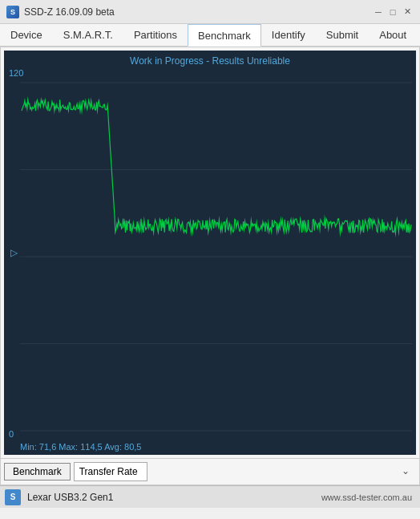 The height and width of the screenshot is (519, 420). What do you see at coordinates (69, 12) in the screenshot?
I see `window-title: SSD-Z 16.09.09 beta` at bounding box center [69, 12].